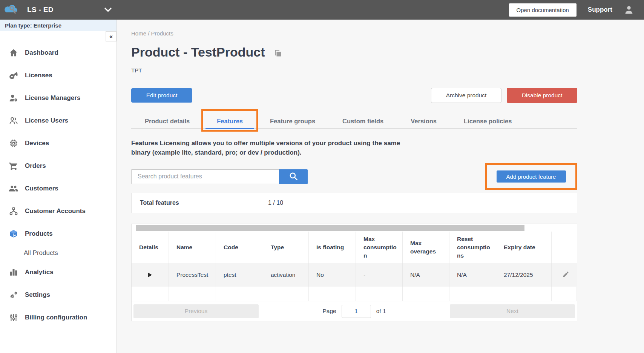 This screenshot has width=644, height=353. I want to click on user-avatar-icon, so click(629, 10).